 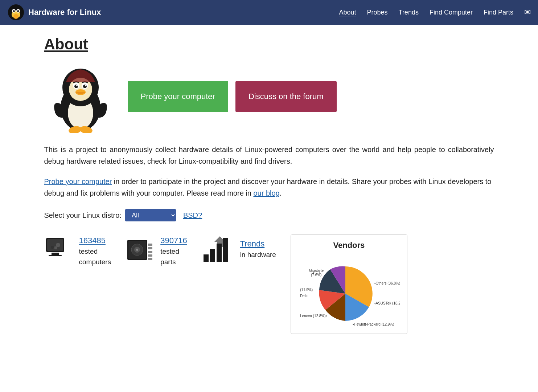 What do you see at coordinates (316, 271) in the screenshot?
I see `svg-text: Gigabyte` at bounding box center [316, 271].